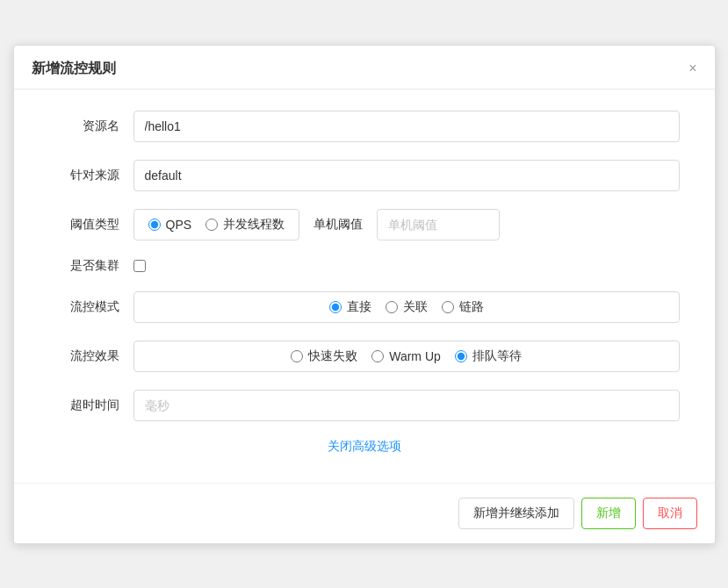 The width and height of the screenshot is (728, 588). I want to click on queue-label: 排队等待, so click(497, 356).